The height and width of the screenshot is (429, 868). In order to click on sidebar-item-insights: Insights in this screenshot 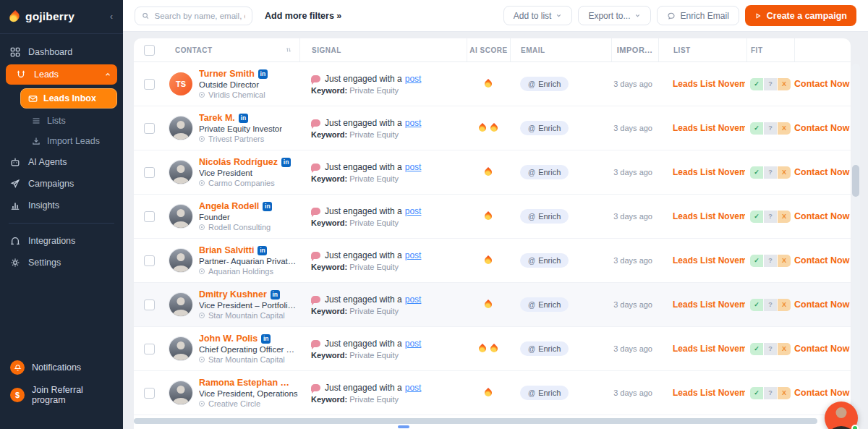, I will do `click(61, 205)`.